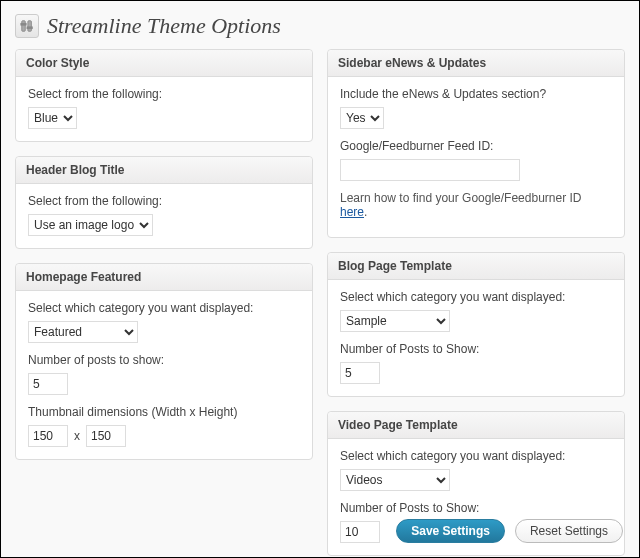 The image size is (640, 558). What do you see at coordinates (430, 170) in the screenshot?
I see `feedburner-id-input` at bounding box center [430, 170].